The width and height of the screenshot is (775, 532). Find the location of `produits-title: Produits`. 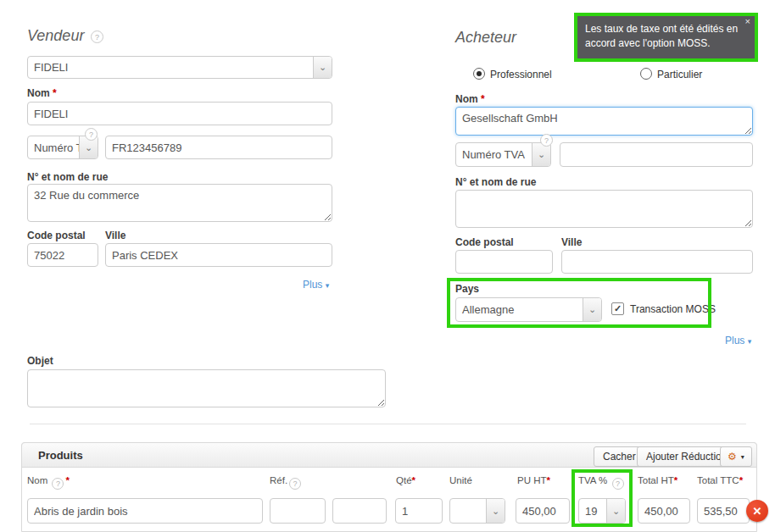

produits-title: Produits is located at coordinates (61, 456).